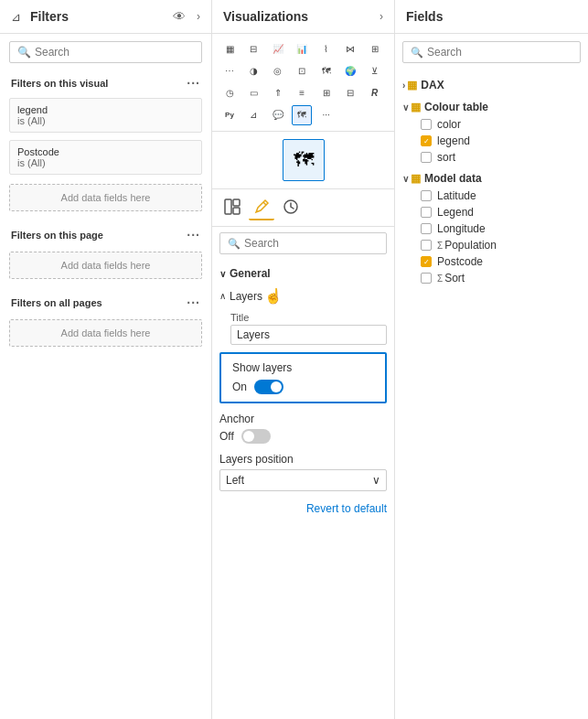 The image size is (588, 719). Describe the element at coordinates (262, 208) in the screenshot. I see `viz-format-tab` at that location.